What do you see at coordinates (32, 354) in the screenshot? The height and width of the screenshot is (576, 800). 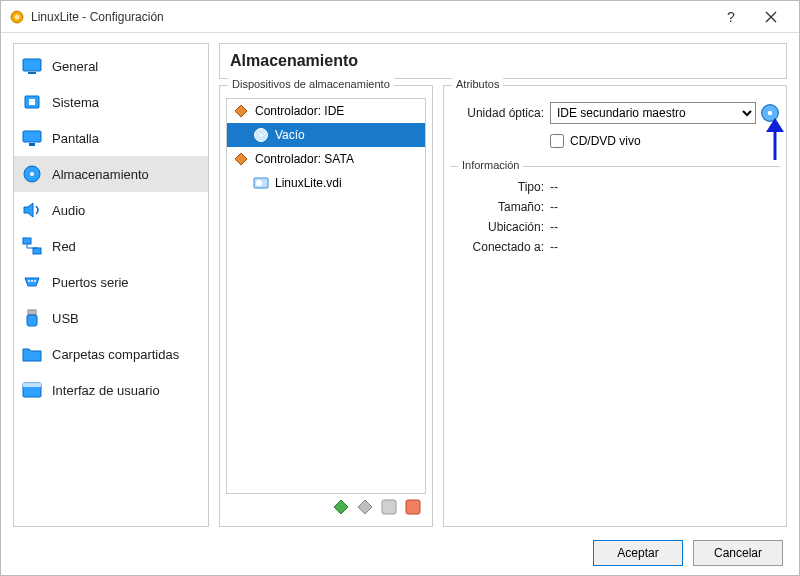 I see `folder-icon` at bounding box center [32, 354].